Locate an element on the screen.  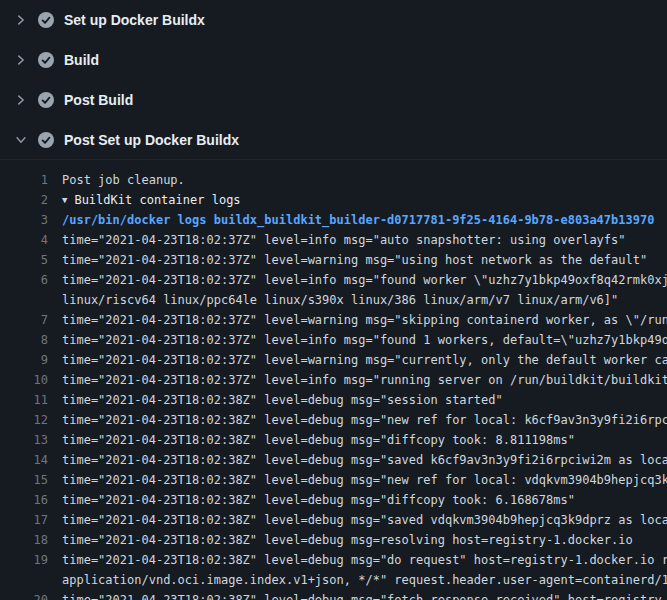
log-line-number: 14 is located at coordinates (24, 460).